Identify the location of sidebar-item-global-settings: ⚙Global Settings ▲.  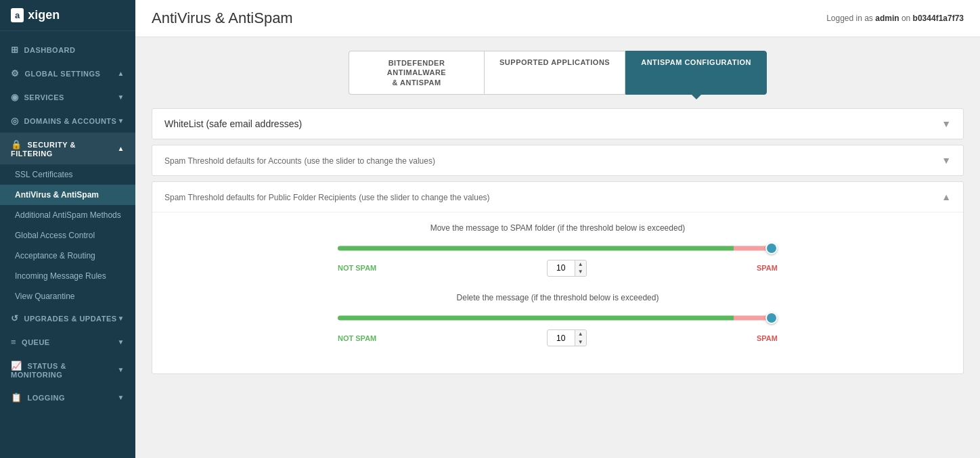
(68, 73).